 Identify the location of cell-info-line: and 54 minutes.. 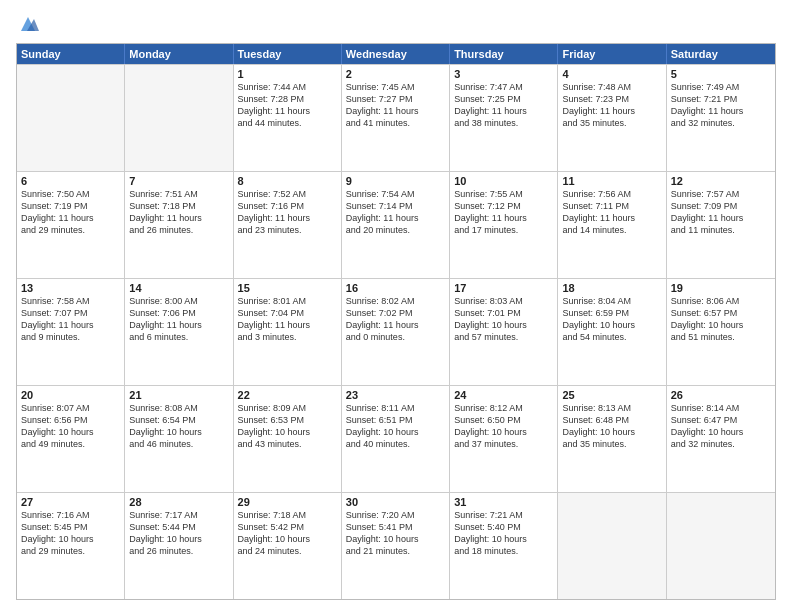
(612, 337).